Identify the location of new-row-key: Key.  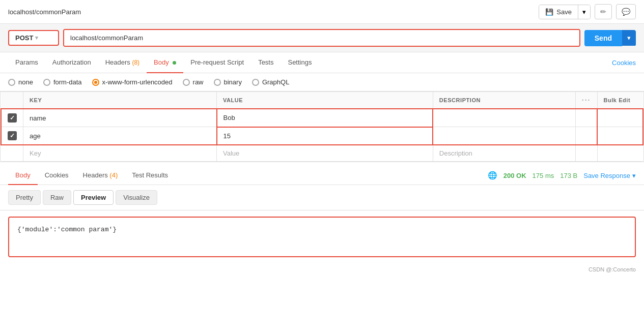
(120, 154).